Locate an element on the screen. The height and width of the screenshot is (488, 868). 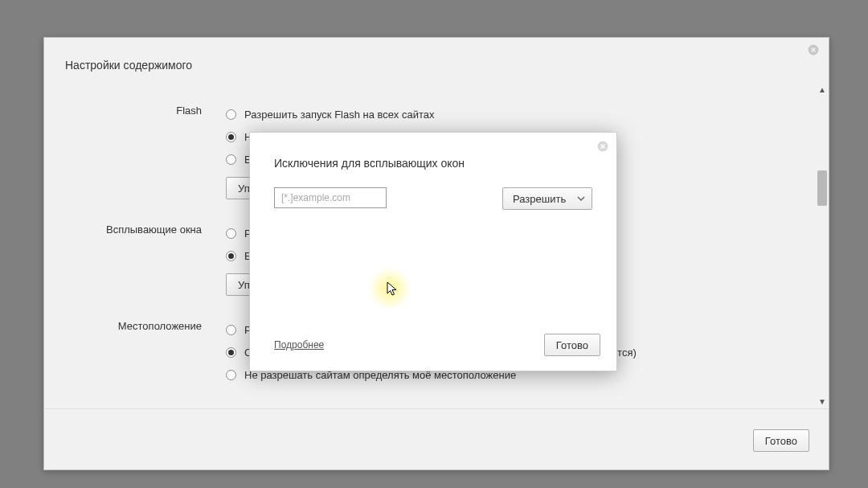
modal-title: Исключения для всплывающих окон is located at coordinates (370, 163).